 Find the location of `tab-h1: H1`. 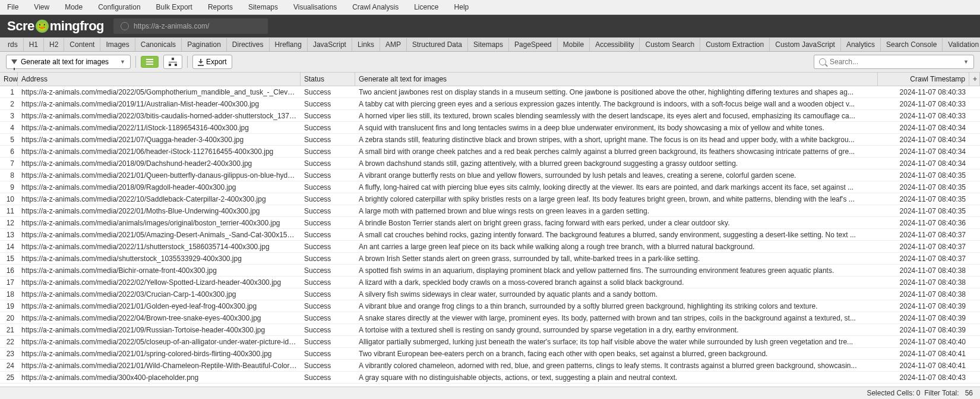

tab-h1: H1 is located at coordinates (34, 45).